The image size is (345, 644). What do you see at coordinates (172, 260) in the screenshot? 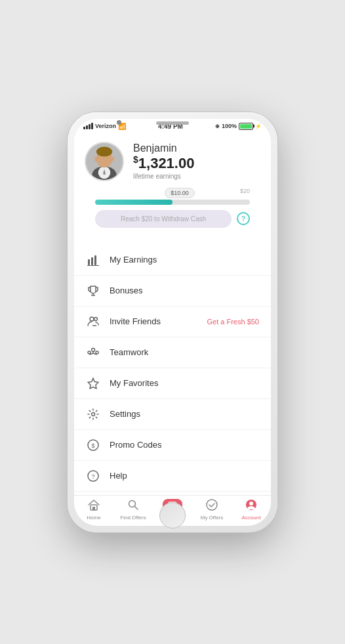
I see `menu-item-earnings: My Earnings` at bounding box center [172, 260].